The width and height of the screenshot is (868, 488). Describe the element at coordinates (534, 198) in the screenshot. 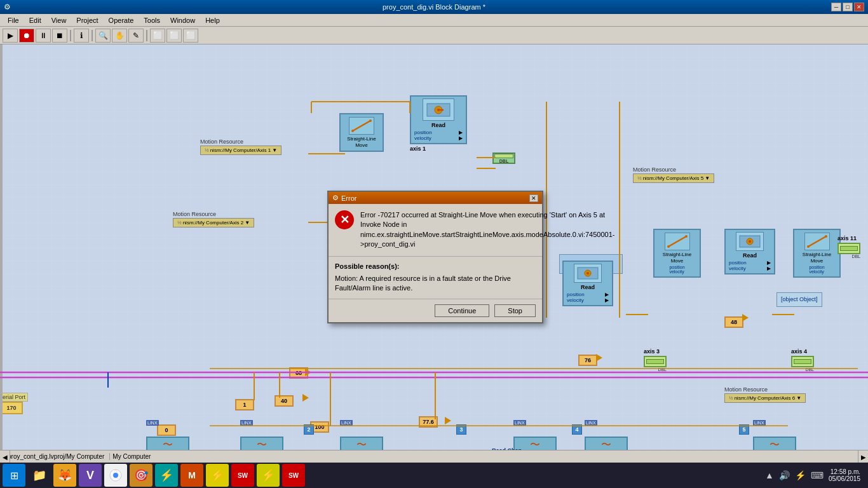

I see `error-dialog-close-button: ✕` at that location.